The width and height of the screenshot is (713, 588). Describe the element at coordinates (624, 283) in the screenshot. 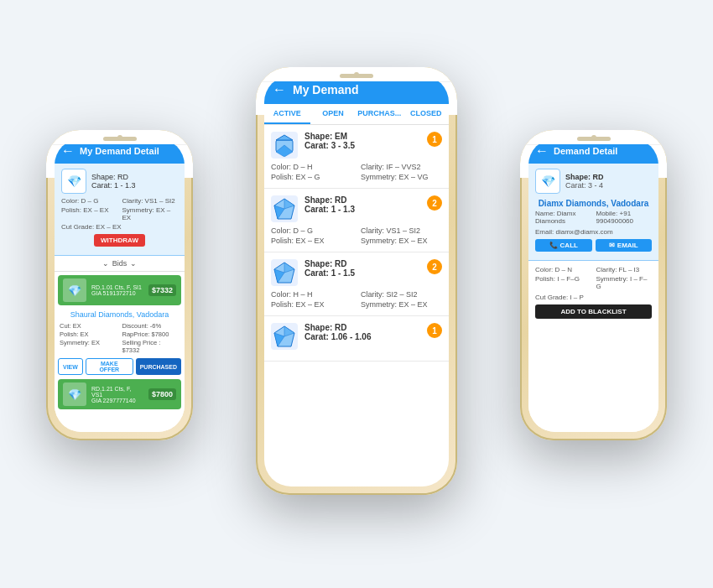

I see `right-symmetry: Symmetry: I – F–G` at that location.